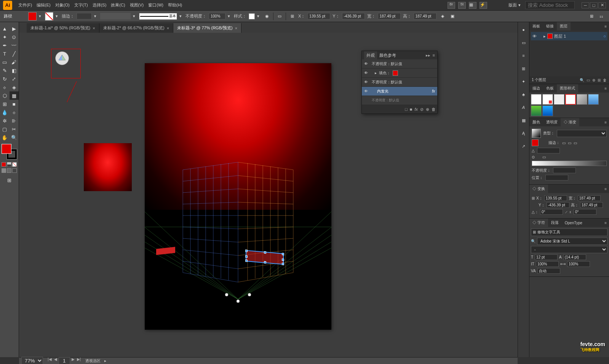 This screenshot has height=364, width=609. Describe the element at coordinates (594, 80) in the screenshot. I see `new-sublayer-icon: ⊕` at that location.